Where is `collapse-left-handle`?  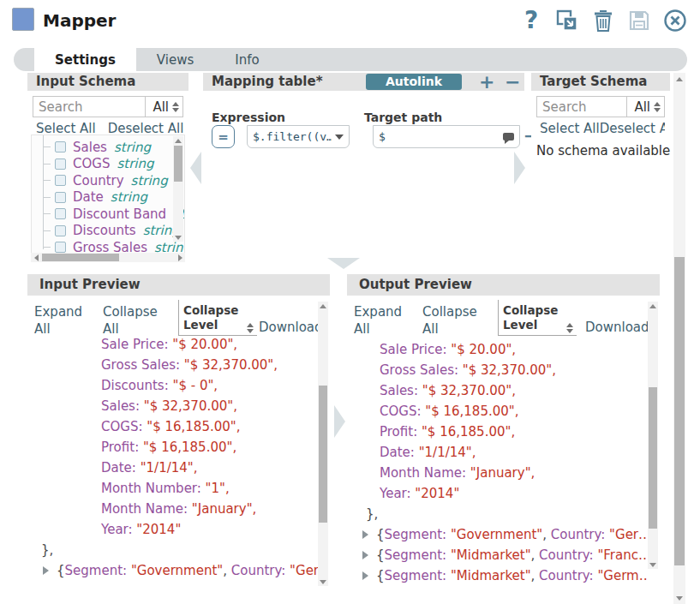
collapse-left-handle is located at coordinates (195, 168).